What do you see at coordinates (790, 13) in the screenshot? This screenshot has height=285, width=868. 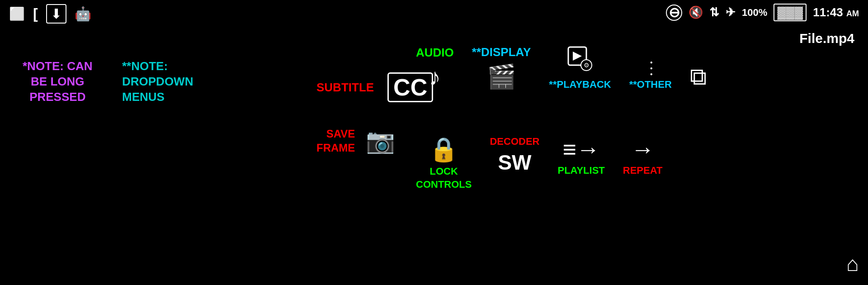 I see `battery-icon: ▓▓▓` at bounding box center [790, 13].